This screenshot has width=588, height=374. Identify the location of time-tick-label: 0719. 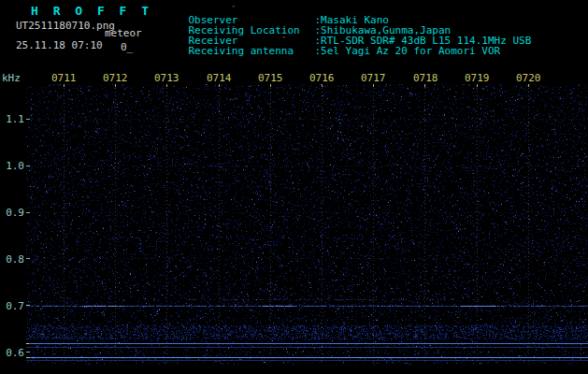
(477, 79).